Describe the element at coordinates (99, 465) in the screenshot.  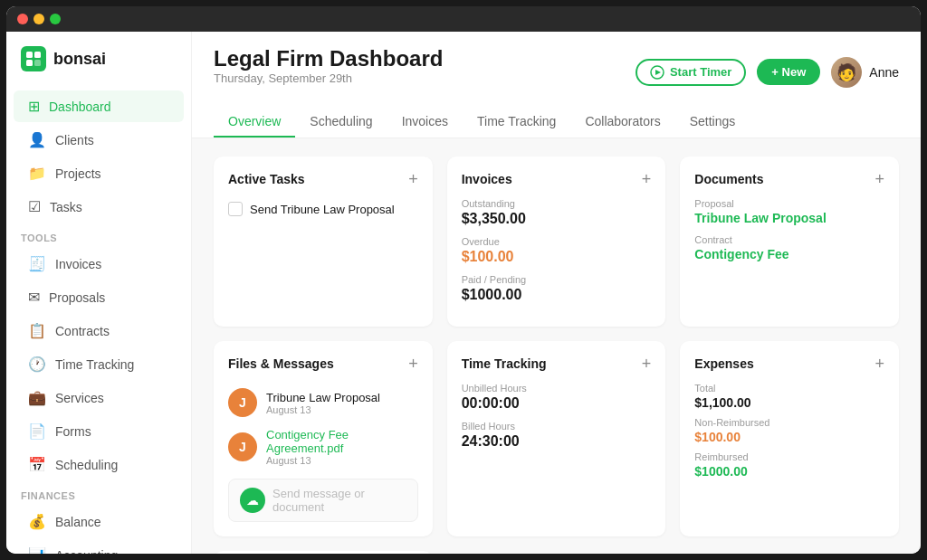
I see `sidebar-item-scheduling: 📅 Scheduling` at that location.